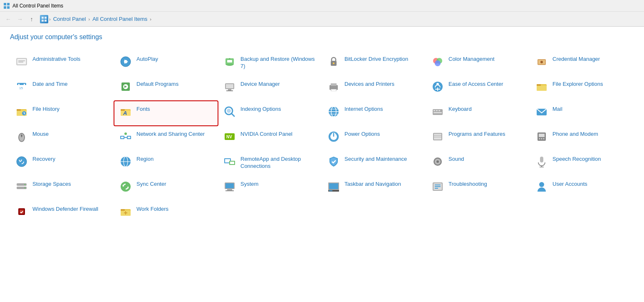 The image size is (644, 302). I want to click on control-item-bitlocker: BitLocker Drive Encryption, so click(374, 63).